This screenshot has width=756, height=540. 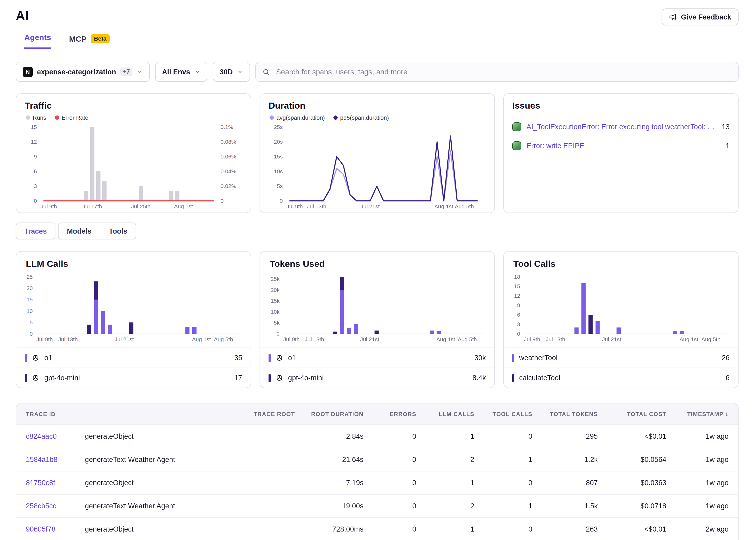 What do you see at coordinates (75, 118) in the screenshot?
I see `legend-label: Error Rate` at bounding box center [75, 118].